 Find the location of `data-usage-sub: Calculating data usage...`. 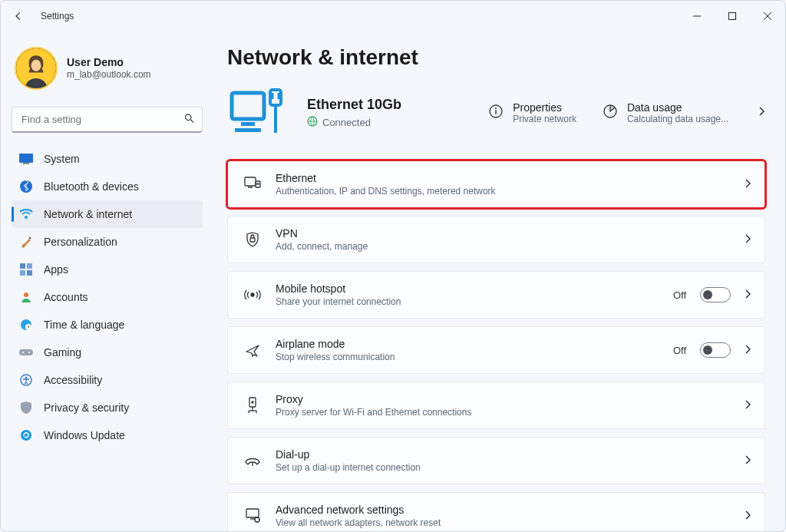

data-usage-sub: Calculating data usage... is located at coordinates (678, 119).